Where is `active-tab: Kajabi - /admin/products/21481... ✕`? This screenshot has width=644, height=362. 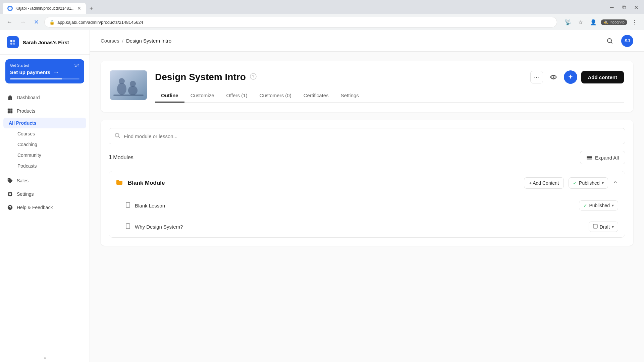 active-tab: Kajabi - /admin/products/21481... ✕ is located at coordinates (44, 8).